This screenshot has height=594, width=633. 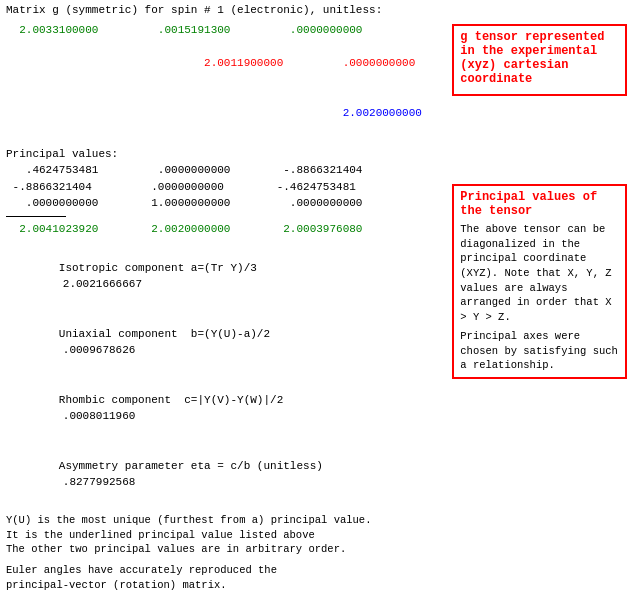 I want to click on pv-row1: .4624753481 .0000000000 -.8866321404, so click(x=227, y=170).